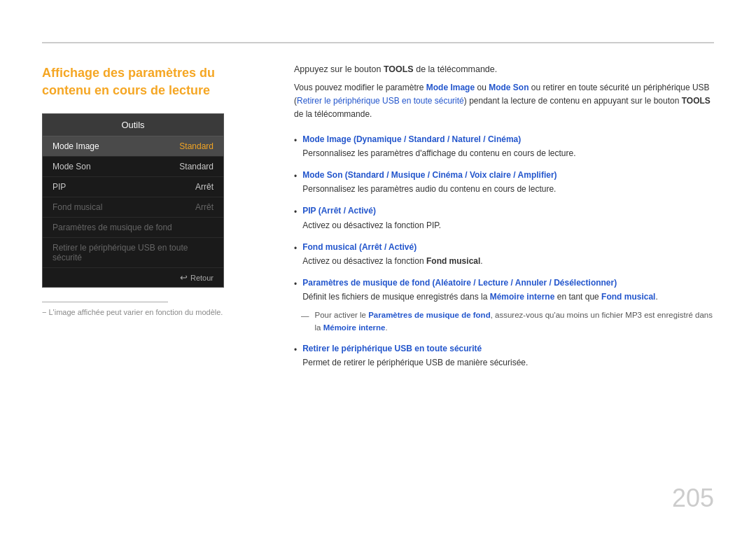 This screenshot has width=756, height=534. Describe the element at coordinates (504, 69) in the screenshot. I see `intro-line: Appuyez sur le bouton TOOLS de la téléco…` at that location.